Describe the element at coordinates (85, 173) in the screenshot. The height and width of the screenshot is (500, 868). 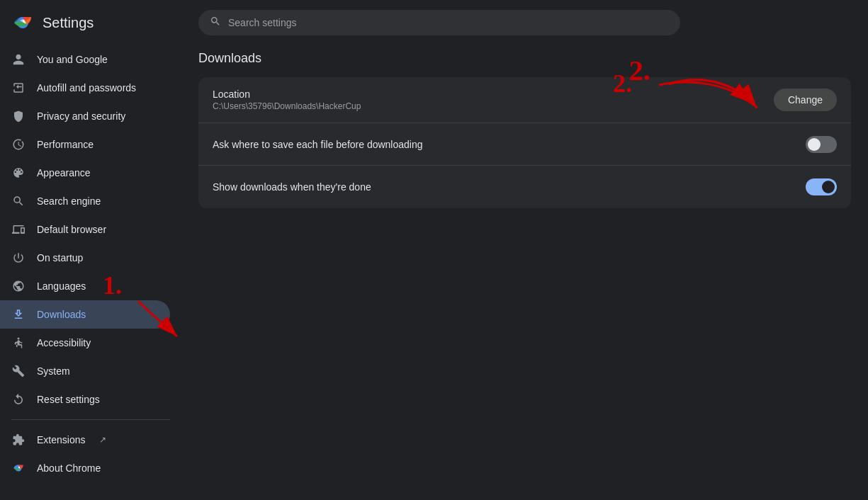
I see `sidebar-item-appearance: Appearance` at that location.